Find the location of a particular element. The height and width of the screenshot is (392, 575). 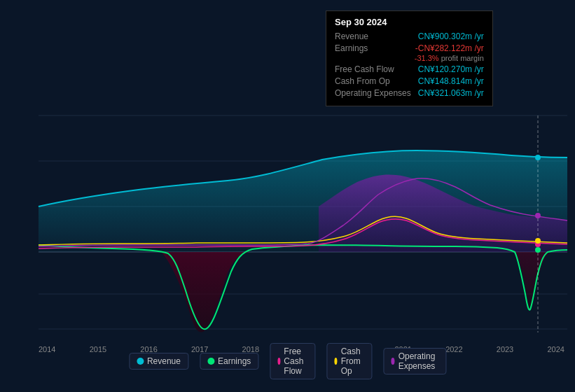

tooltip-value-earnings: -CN¥282.122m /yr is located at coordinates (450, 48).